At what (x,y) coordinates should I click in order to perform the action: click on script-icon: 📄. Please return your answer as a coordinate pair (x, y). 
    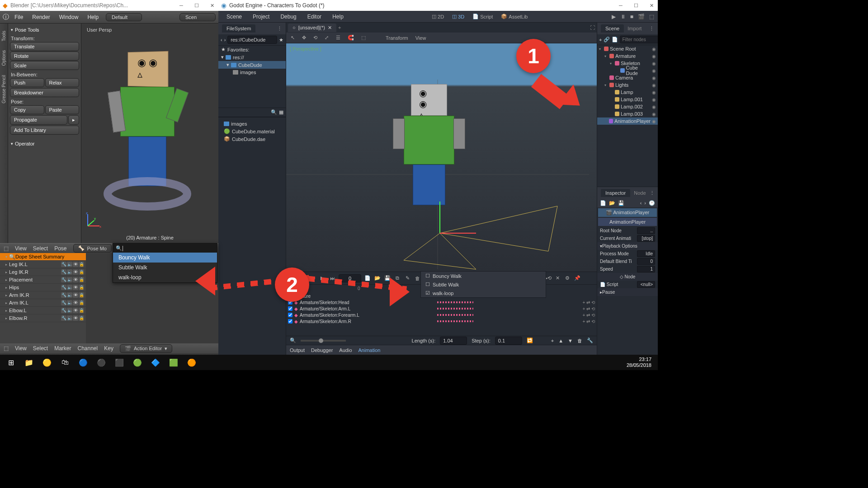
    Looking at the image, I should click on (615, 40).